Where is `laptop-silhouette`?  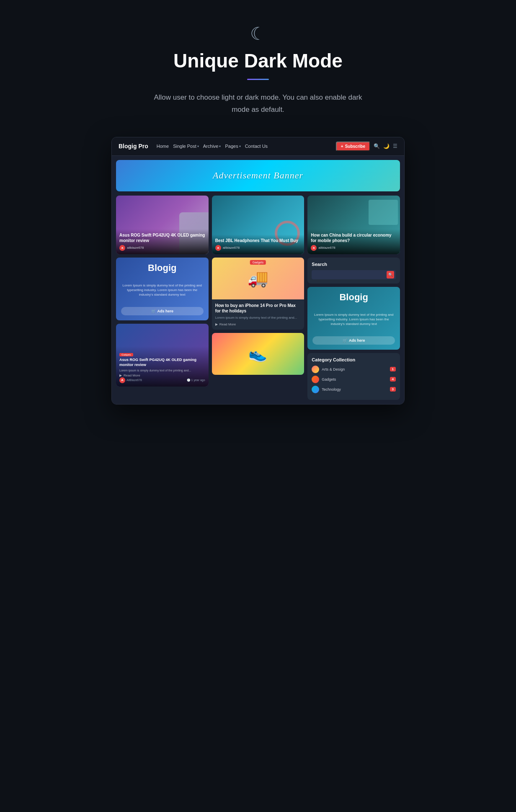
laptop-silhouette is located at coordinates (383, 212).